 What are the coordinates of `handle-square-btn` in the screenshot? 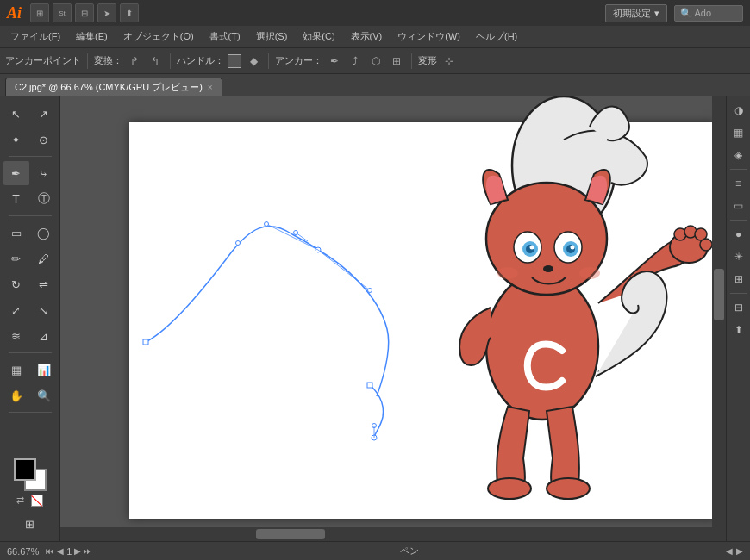 It's located at (234, 61).